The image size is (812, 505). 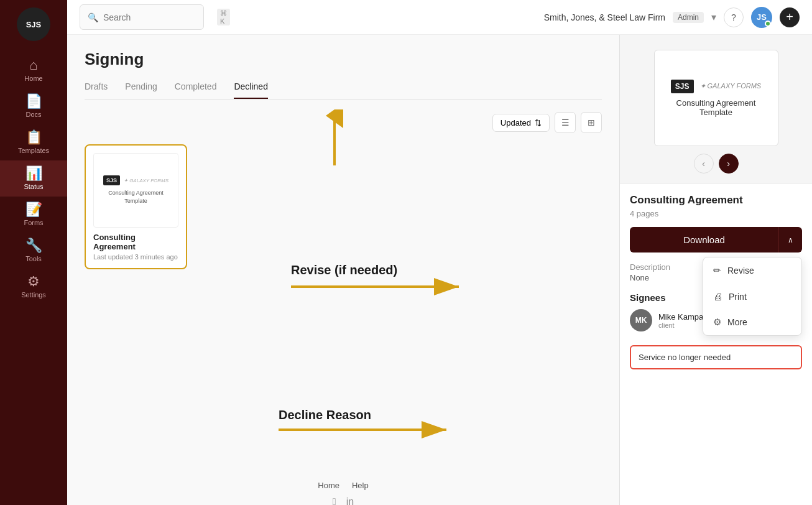 I want to click on footer: Home Help  in © 2023 Galaxy Forms. All …, so click(x=343, y=493).